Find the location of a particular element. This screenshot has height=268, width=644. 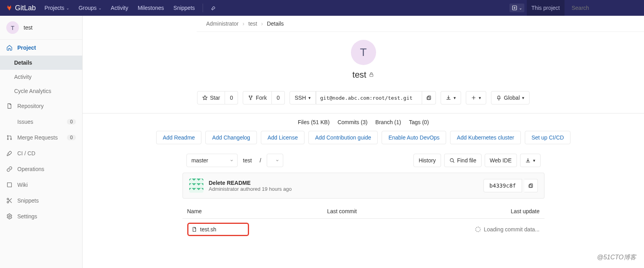

sidebar-repository: Repository is located at coordinates (41, 106).